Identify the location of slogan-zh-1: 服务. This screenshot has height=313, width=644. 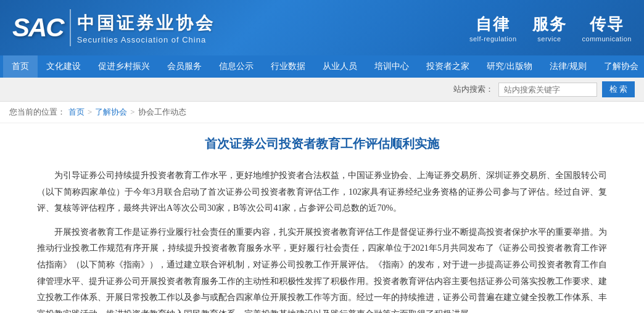
(550, 25).